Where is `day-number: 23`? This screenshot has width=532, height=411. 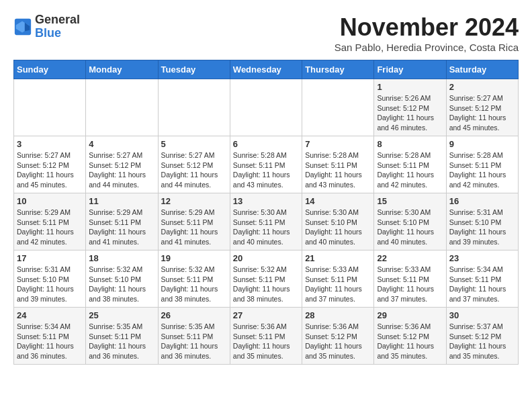 day-number: 23 is located at coordinates (482, 258).